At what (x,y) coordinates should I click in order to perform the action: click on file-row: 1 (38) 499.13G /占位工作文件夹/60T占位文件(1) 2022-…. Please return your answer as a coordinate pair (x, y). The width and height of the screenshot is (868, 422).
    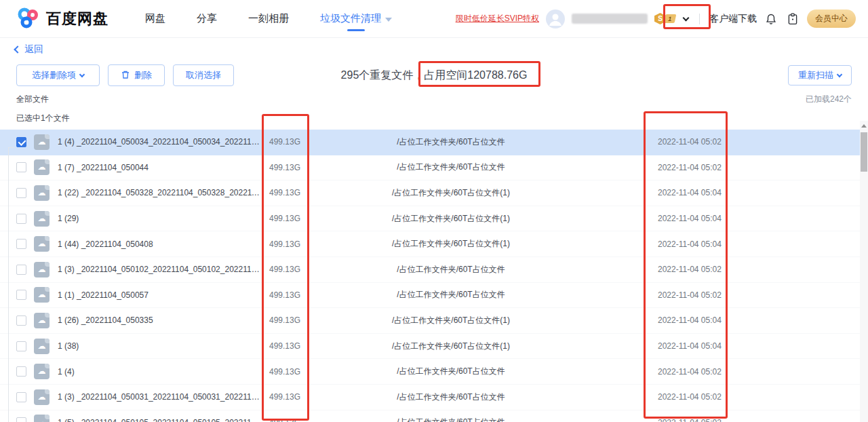
    Looking at the image, I should click on (430, 347).